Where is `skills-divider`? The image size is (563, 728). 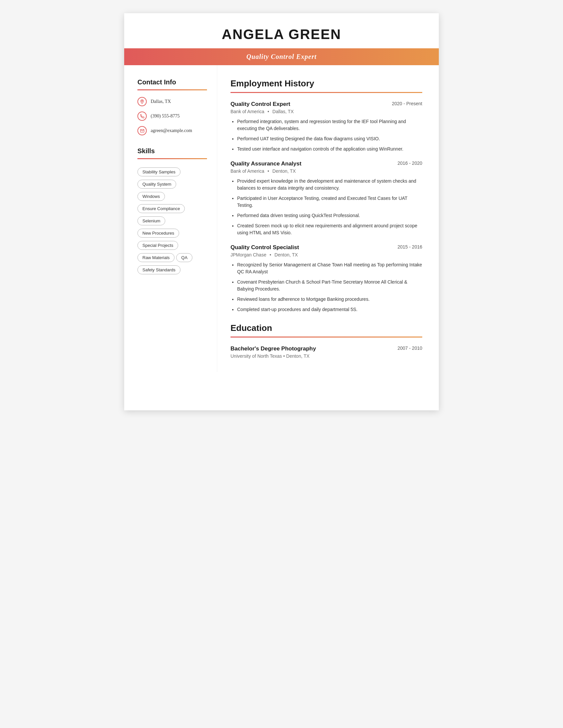 skills-divider is located at coordinates (172, 159).